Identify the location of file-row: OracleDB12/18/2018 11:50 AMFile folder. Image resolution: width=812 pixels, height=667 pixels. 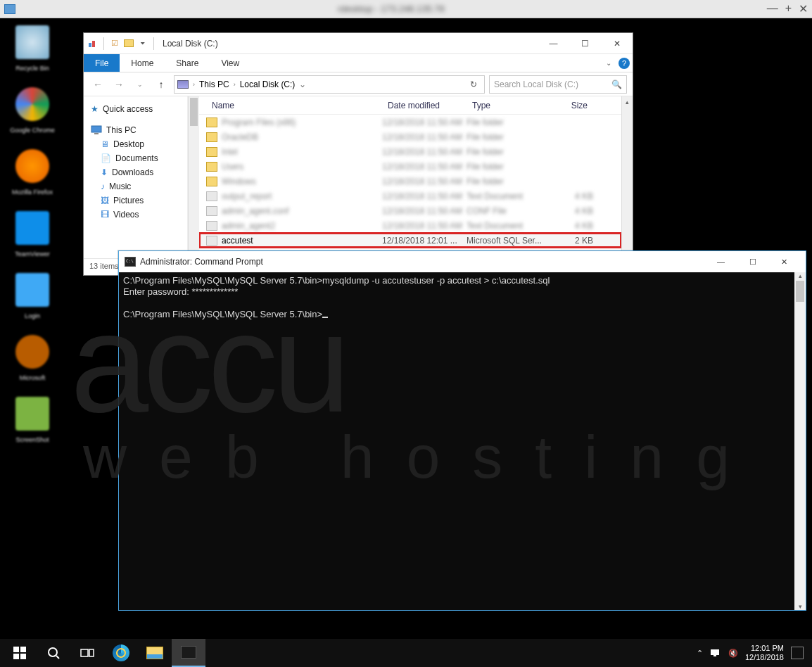
(410, 136).